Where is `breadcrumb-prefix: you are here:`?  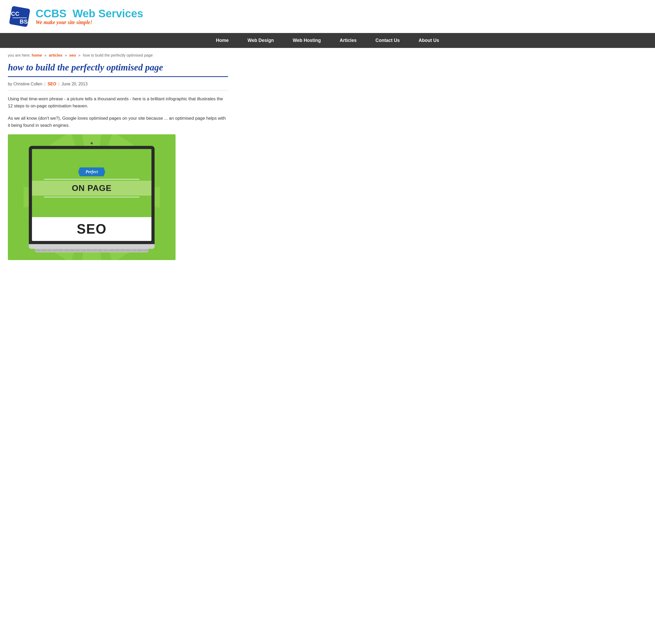
breadcrumb-prefix: you are here: is located at coordinates (19, 55).